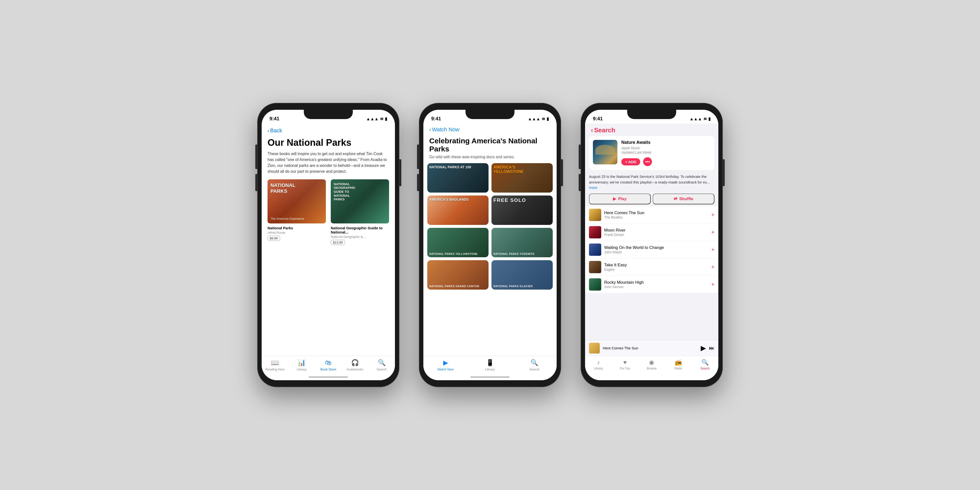  I want to click on tab-audiobooks: 🎧 Audiobooks, so click(355, 365).